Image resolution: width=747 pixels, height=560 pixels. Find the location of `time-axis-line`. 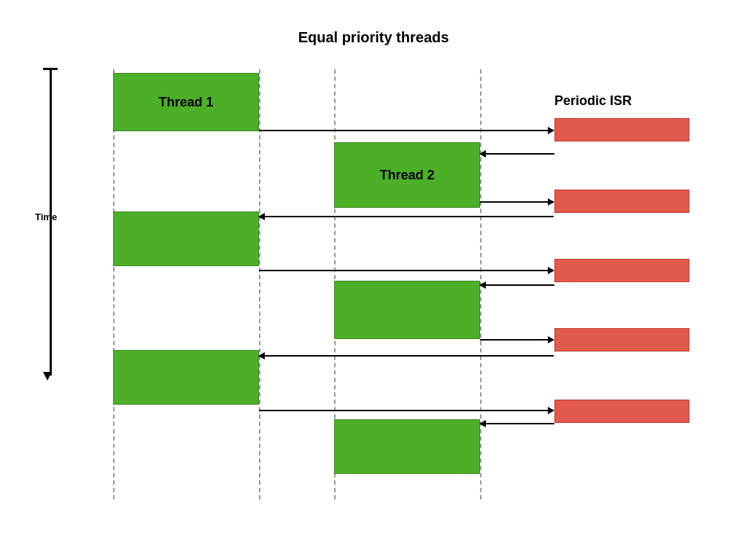

time-axis-line is located at coordinates (51, 222).